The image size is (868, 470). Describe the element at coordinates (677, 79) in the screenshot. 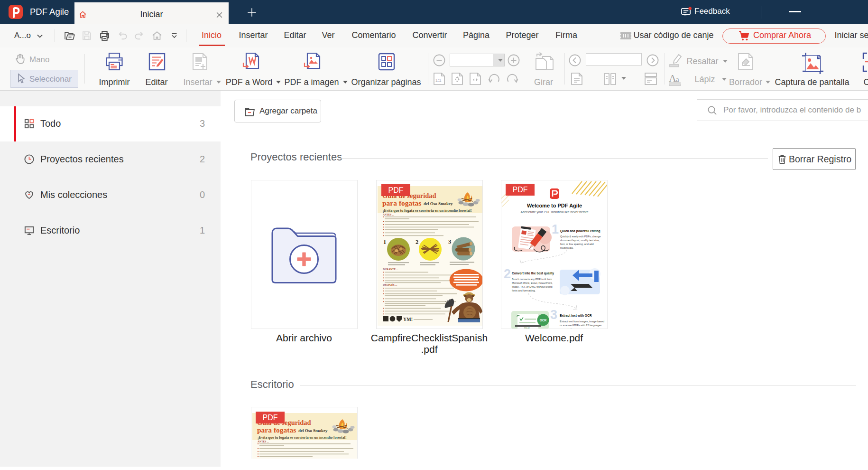

I see `svg-text: a` at that location.